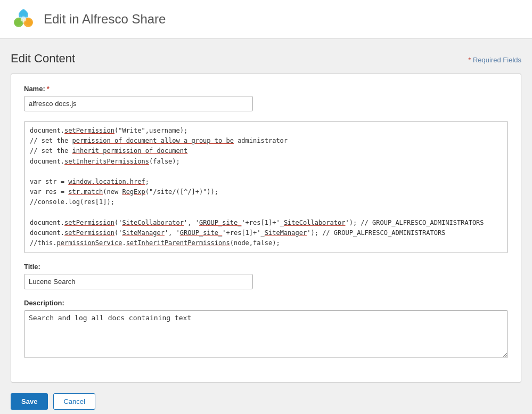 The image size is (532, 414). What do you see at coordinates (471, 60) in the screenshot?
I see `required-asterisk: *` at bounding box center [471, 60].